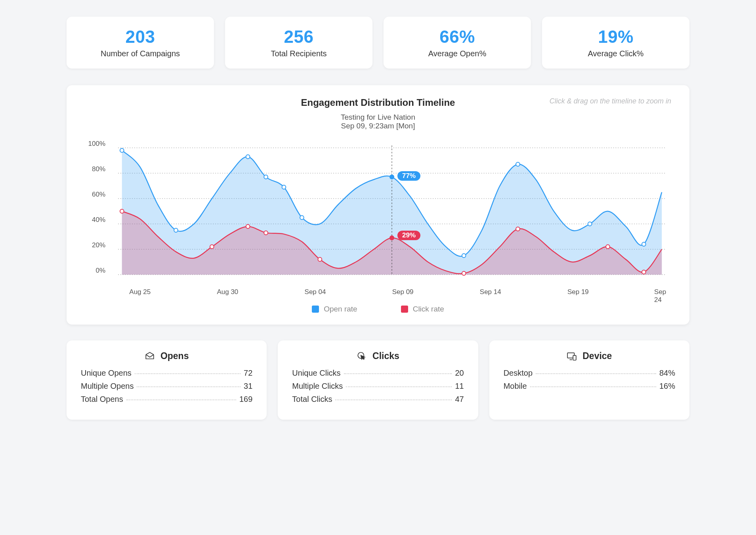 This screenshot has width=756, height=535. Describe the element at coordinates (378, 399) in the screenshot. I see `stat-row: Total Clicks47` at that location.